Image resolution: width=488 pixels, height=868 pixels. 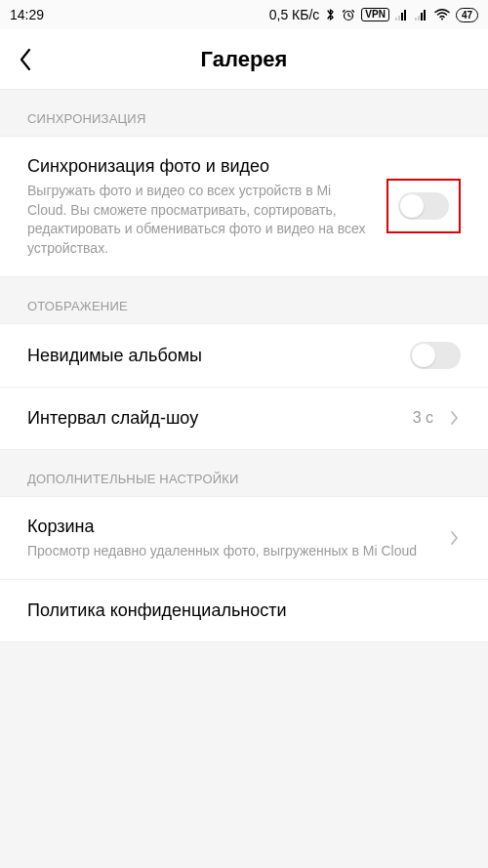 I want to click on chevron-left-icon, so click(x=25, y=60).